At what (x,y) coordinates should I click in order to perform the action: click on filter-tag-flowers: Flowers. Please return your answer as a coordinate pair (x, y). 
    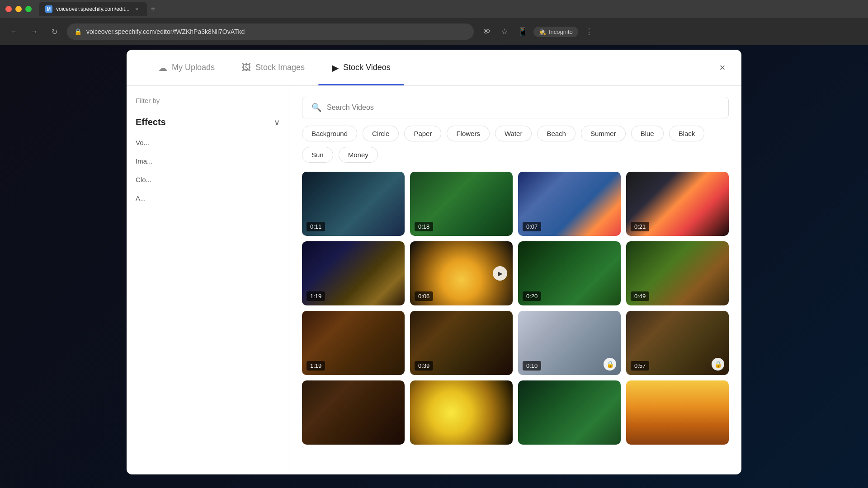
    Looking at the image, I should click on (468, 134).